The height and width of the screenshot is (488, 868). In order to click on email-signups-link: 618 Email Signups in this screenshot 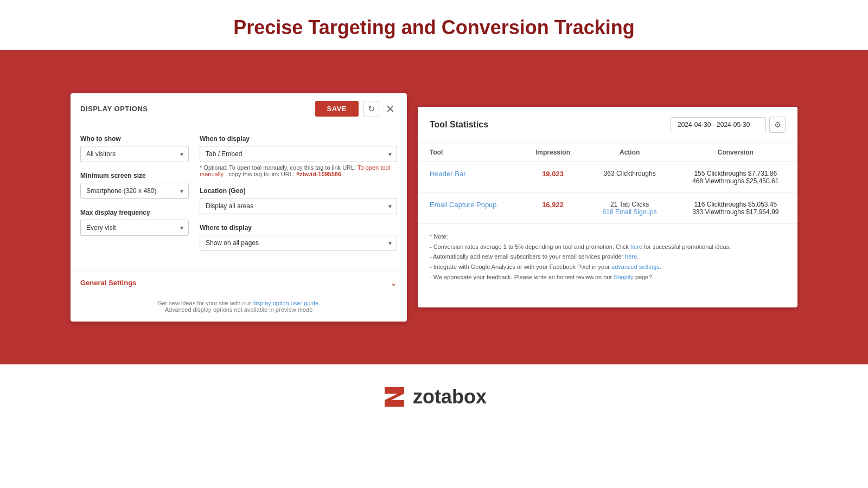, I will do `click(630, 212)`.